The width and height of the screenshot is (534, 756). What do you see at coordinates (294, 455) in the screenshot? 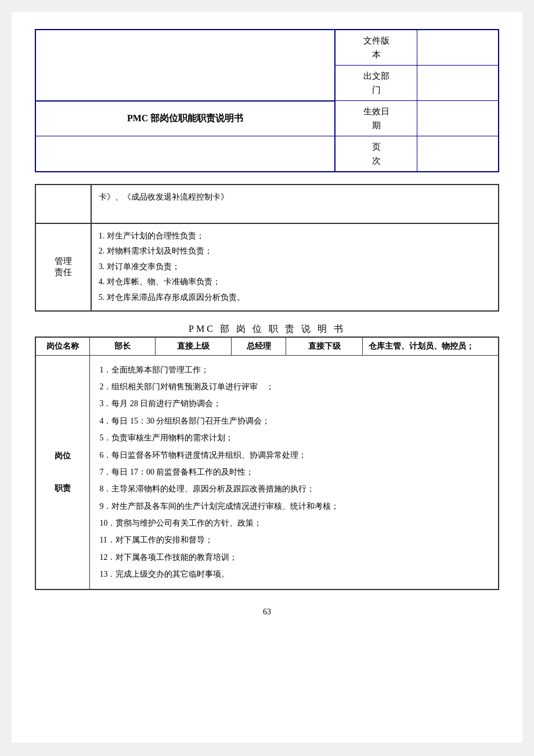
I see `duty-6: 6．每日监督各环节物料进度情况并组织、协调异常处理；` at bounding box center [294, 455].